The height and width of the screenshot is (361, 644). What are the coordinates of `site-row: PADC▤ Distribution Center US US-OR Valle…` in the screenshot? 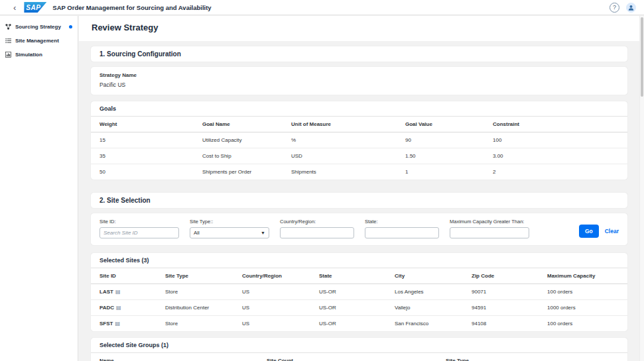 It's located at (359, 308).